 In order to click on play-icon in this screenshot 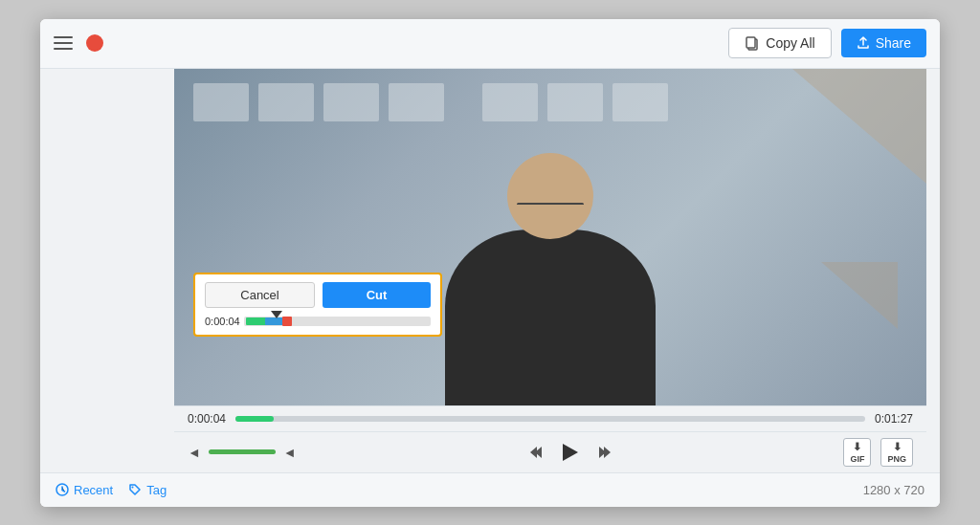, I will do `click(570, 452)`.